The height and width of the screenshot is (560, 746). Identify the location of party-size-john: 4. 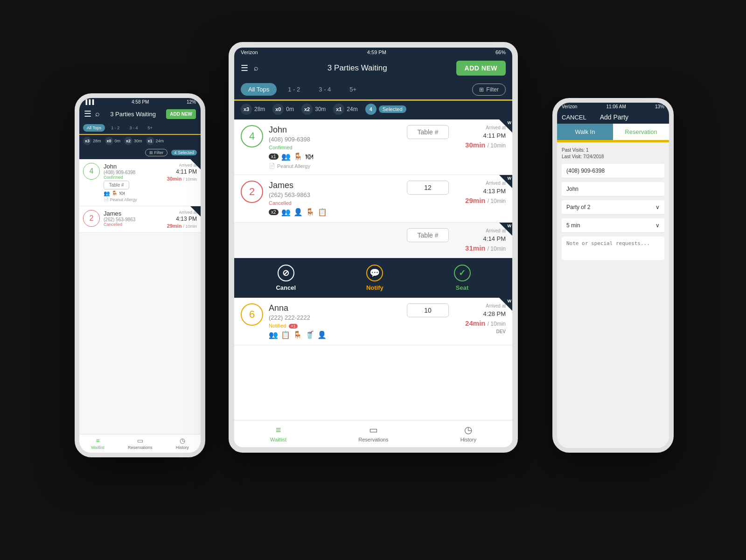
(252, 136).